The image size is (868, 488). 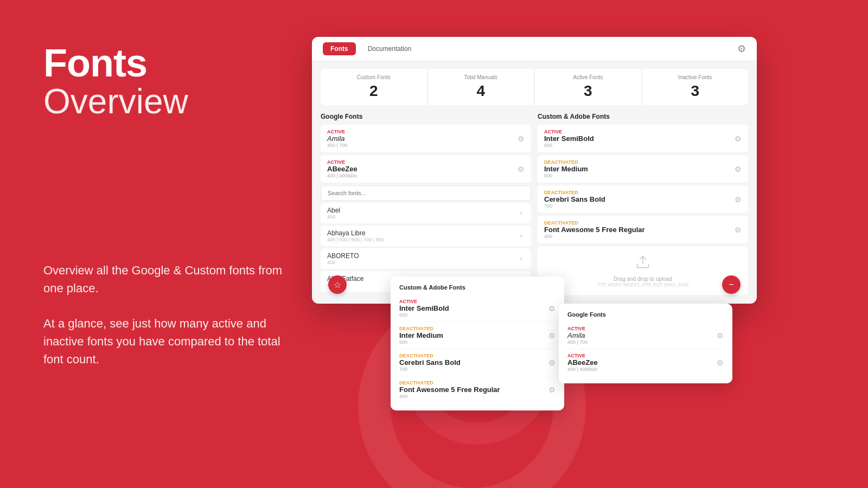 What do you see at coordinates (521, 139) in the screenshot?
I see `amila-settings-icon: ⚙` at bounding box center [521, 139].